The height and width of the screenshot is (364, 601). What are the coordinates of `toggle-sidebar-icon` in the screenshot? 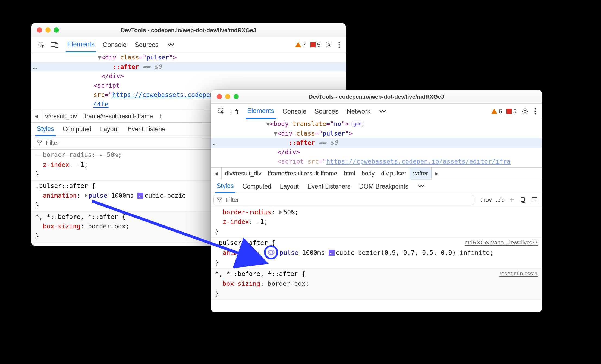 It's located at (534, 200).